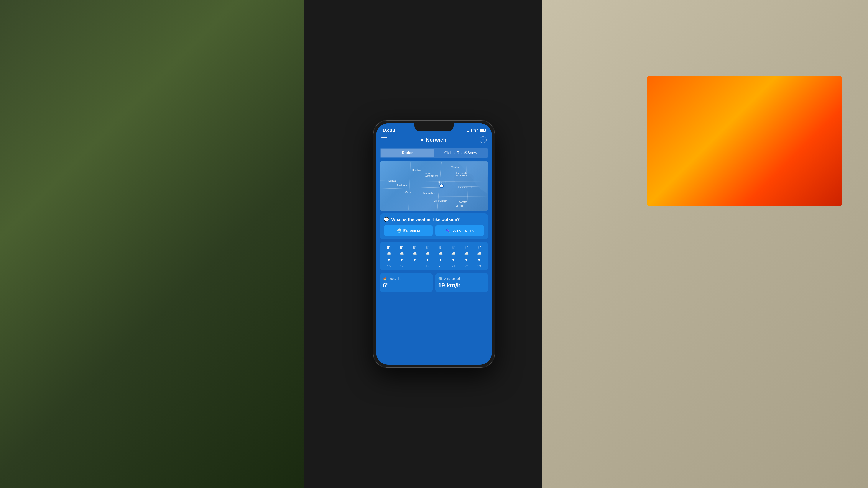 The width and height of the screenshot is (868, 488). What do you see at coordinates (482, 130) in the screenshot?
I see `battery-fill` at bounding box center [482, 130].